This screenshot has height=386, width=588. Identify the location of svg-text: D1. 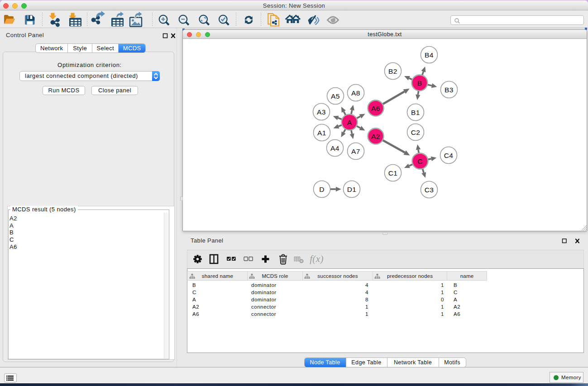
(352, 189).